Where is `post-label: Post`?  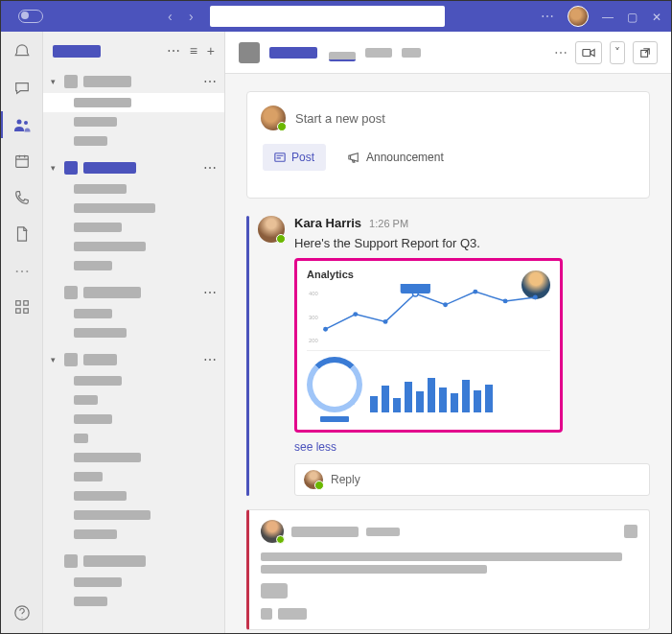
post-label: Post is located at coordinates (303, 157).